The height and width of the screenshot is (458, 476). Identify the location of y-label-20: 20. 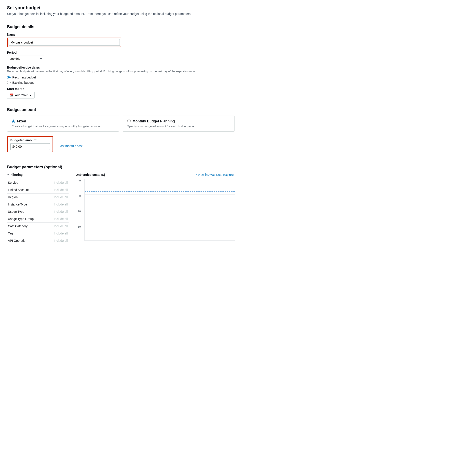
(79, 211).